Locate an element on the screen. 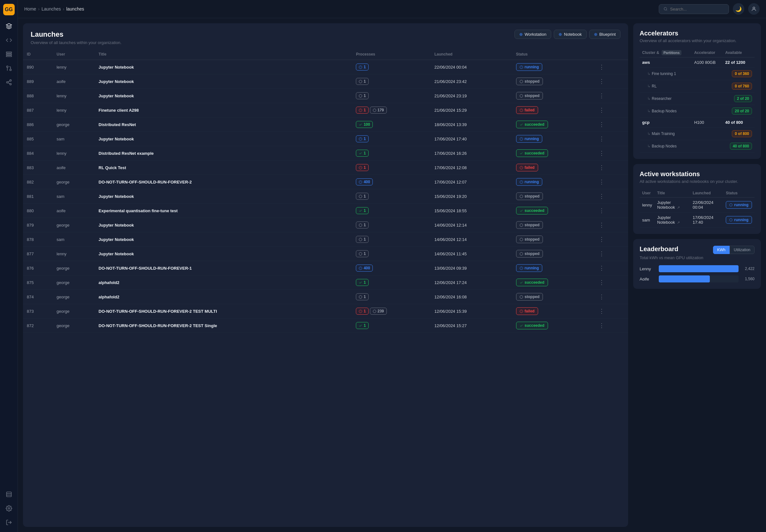  acc-partition-row: ↳Main Training 0 of 800 is located at coordinates (697, 134).